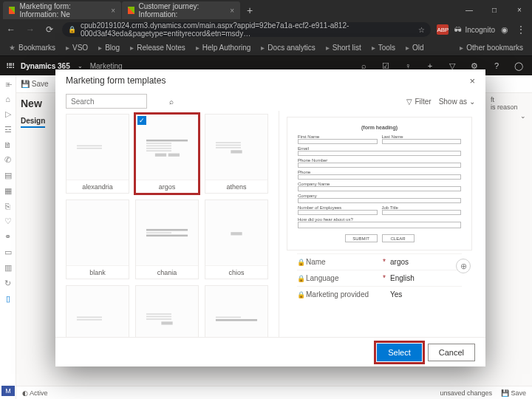  Describe the element at coordinates (98, 154) in the screenshot. I see `template-card: alexandria` at that location.